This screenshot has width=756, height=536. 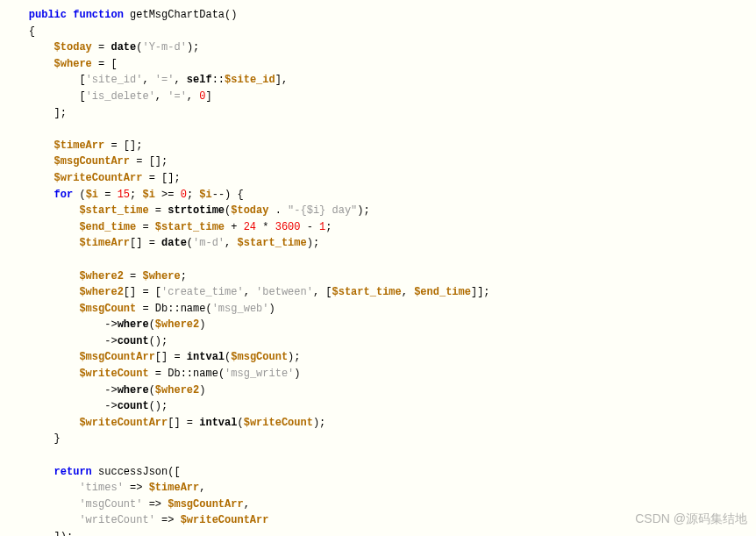 I want to click on code-line: return successJson([, so click(x=378, y=472).